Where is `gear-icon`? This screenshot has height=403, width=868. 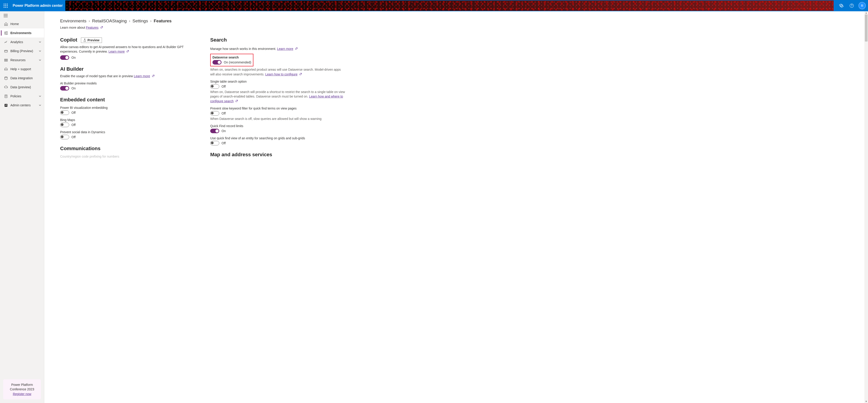
gear-icon is located at coordinates (841, 5).